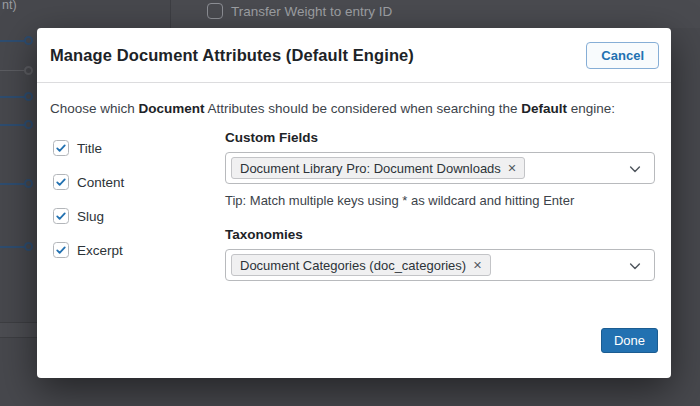  I want to click on checkbox-label: Excerpt, so click(100, 250).